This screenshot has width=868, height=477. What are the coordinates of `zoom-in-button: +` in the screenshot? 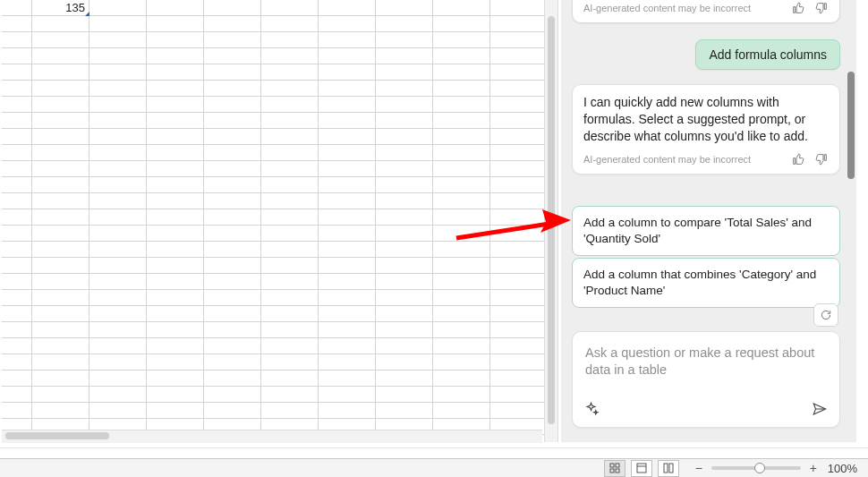 It's located at (813, 468).